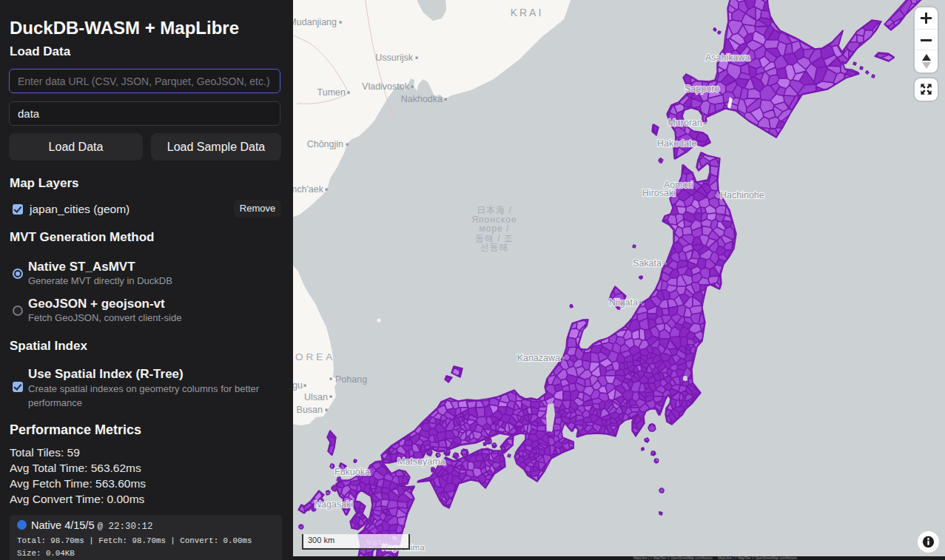 This screenshot has width=945, height=560. Describe the element at coordinates (332, 92) in the screenshot. I see `svg-text: Tumen` at that location.